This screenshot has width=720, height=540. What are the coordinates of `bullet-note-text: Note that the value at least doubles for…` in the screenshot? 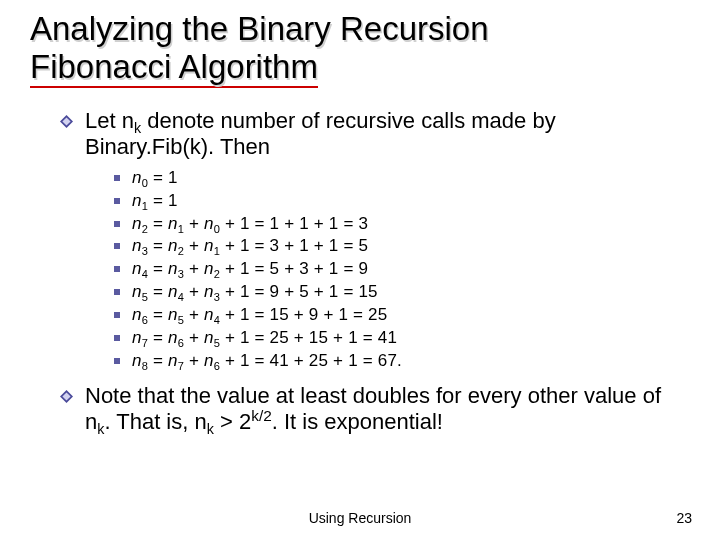 It's located at (388, 410).